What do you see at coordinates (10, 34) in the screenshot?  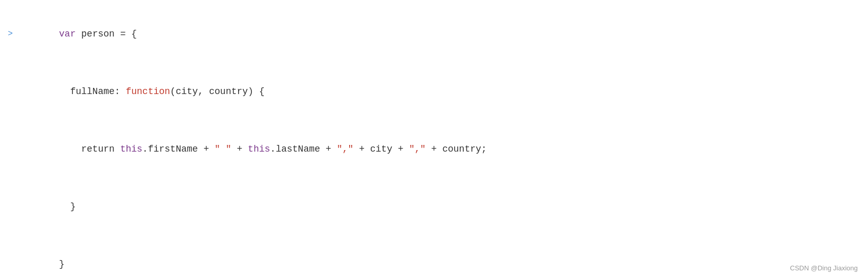 I see `arrow-icon-1: >` at bounding box center [10, 34].